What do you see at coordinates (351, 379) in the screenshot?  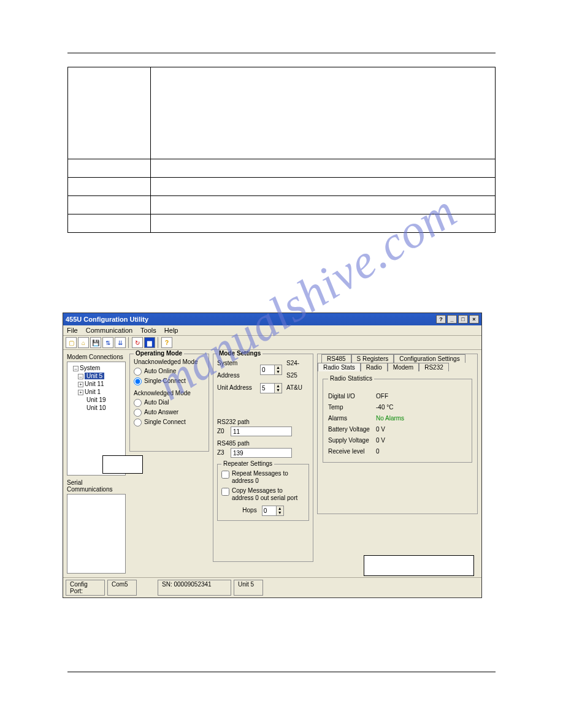 I see `radio-statistics-title: Radio Statistics` at bounding box center [351, 379].